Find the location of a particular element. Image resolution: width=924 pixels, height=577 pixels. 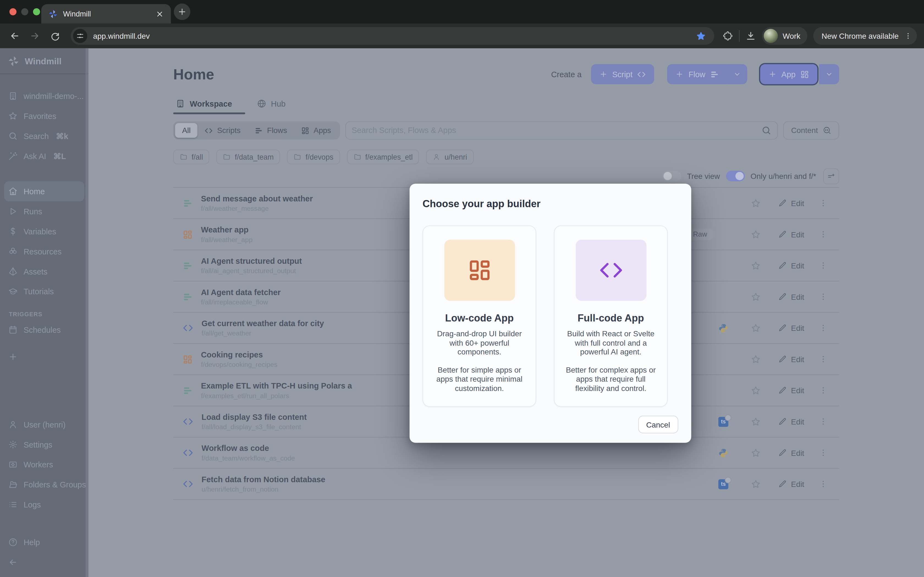

browser-tab: Windmill is located at coordinates (106, 14).